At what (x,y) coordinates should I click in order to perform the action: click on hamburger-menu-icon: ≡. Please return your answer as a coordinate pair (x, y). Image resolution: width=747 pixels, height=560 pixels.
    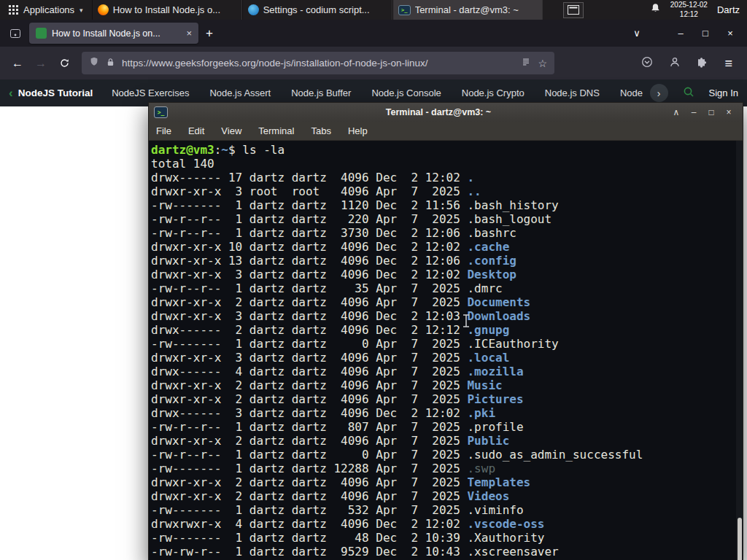
    Looking at the image, I should click on (728, 63).